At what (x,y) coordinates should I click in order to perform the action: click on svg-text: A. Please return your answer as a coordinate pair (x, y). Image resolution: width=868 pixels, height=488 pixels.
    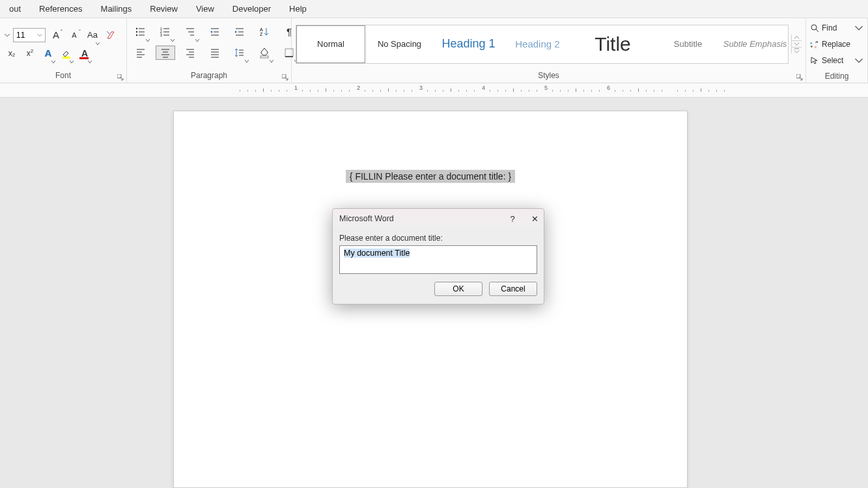
    Looking at the image, I should click on (262, 30).